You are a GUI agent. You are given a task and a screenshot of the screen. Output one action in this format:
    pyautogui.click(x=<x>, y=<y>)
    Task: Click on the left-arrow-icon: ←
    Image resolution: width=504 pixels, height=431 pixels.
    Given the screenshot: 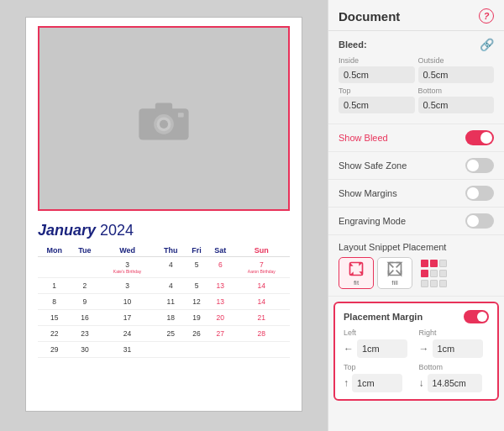 What is the action you would take?
    pyautogui.click(x=349, y=349)
    